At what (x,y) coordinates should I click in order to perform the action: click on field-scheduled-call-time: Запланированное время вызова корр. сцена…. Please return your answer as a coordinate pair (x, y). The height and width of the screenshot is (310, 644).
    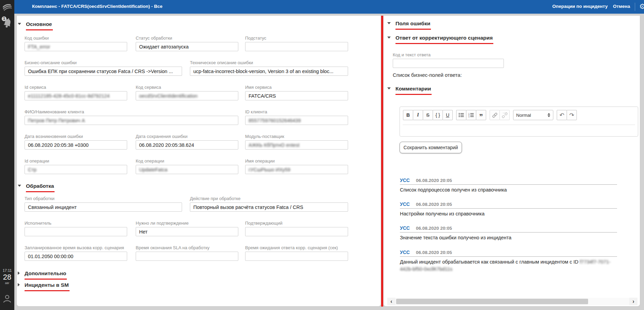
    Looking at the image, I should click on (76, 253).